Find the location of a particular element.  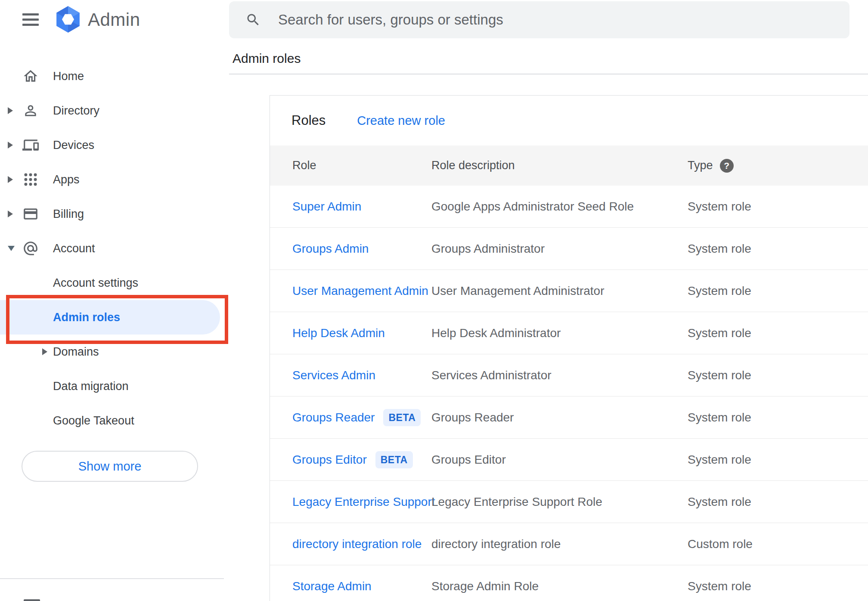

breadcrumb: Admin roles is located at coordinates (267, 59).